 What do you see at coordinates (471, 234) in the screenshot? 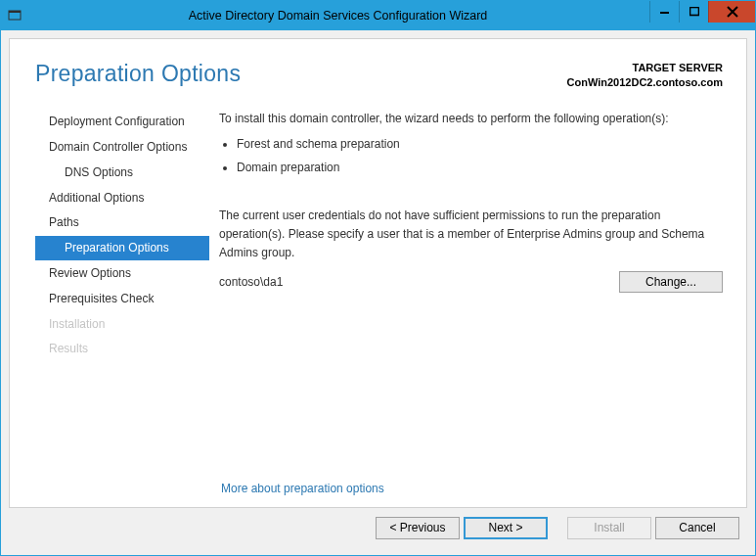
I see `warning-text: The current user credentials do not have…` at bounding box center [471, 234].